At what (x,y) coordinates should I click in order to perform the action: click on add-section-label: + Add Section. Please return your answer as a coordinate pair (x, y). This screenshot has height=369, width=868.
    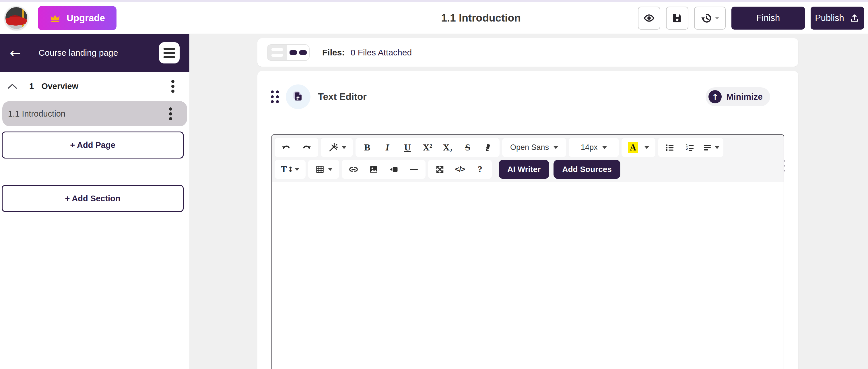
    Looking at the image, I should click on (92, 199).